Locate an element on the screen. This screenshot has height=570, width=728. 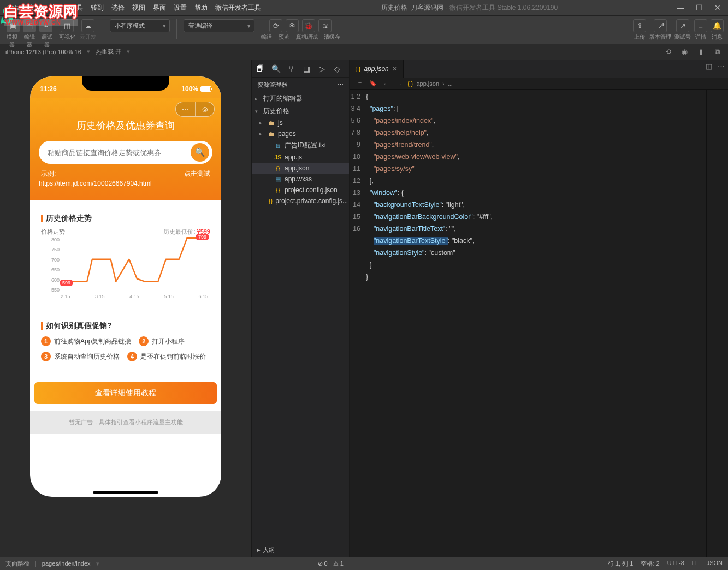
trend-label: 价格走势 is located at coordinates (53, 231).